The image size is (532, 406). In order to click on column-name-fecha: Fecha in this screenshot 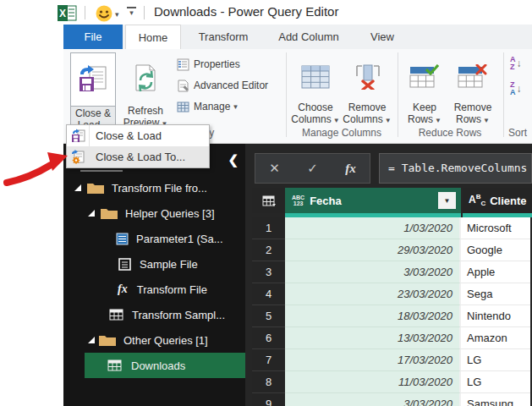, I will do `click(326, 201)`.